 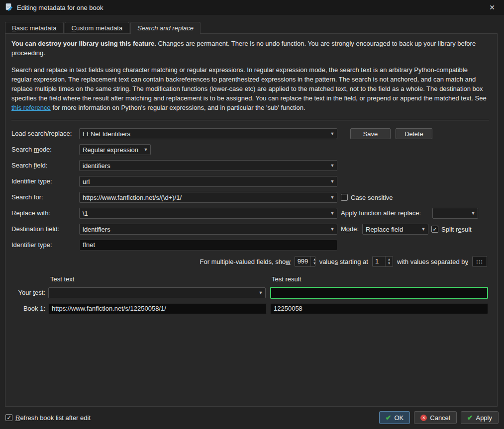 I want to click on search-for-label: Search for:, so click(x=27, y=197).